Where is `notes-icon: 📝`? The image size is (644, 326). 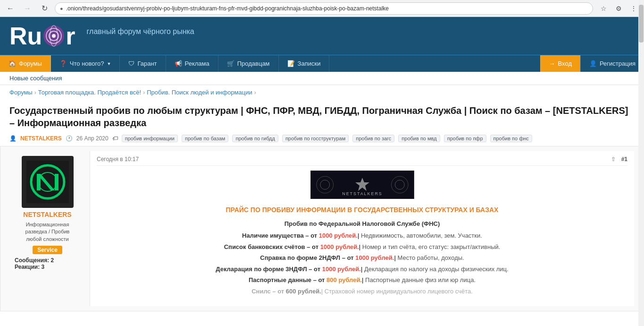
notes-icon: 📝 is located at coordinates (291, 63).